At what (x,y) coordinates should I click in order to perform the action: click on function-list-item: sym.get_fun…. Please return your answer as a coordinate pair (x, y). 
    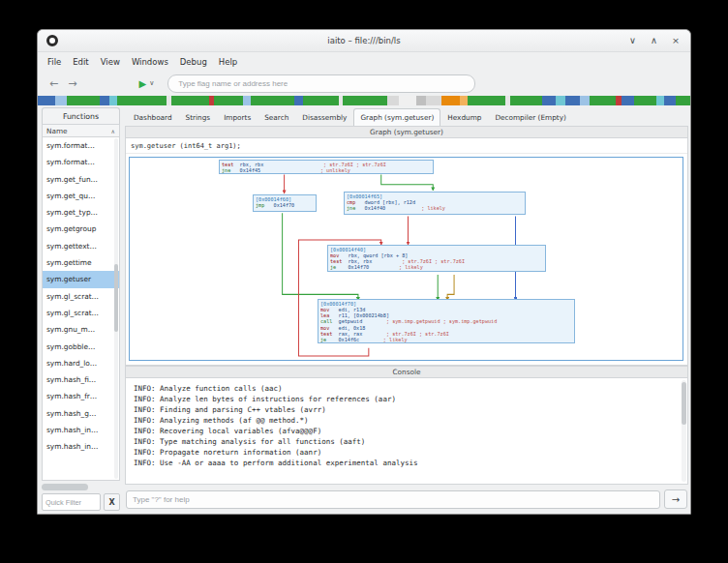
    Looking at the image, I should click on (81, 180).